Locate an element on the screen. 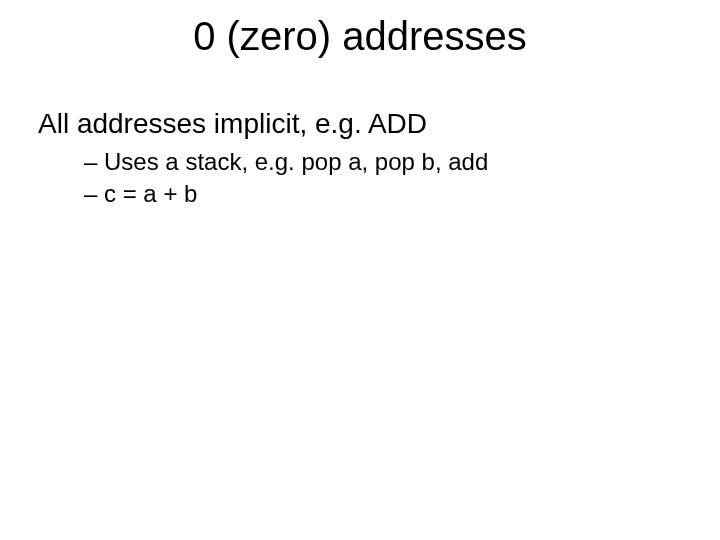  body-bullet-1: Uses a stack, e.g. pop a, pop b, add is located at coordinates (360, 162).